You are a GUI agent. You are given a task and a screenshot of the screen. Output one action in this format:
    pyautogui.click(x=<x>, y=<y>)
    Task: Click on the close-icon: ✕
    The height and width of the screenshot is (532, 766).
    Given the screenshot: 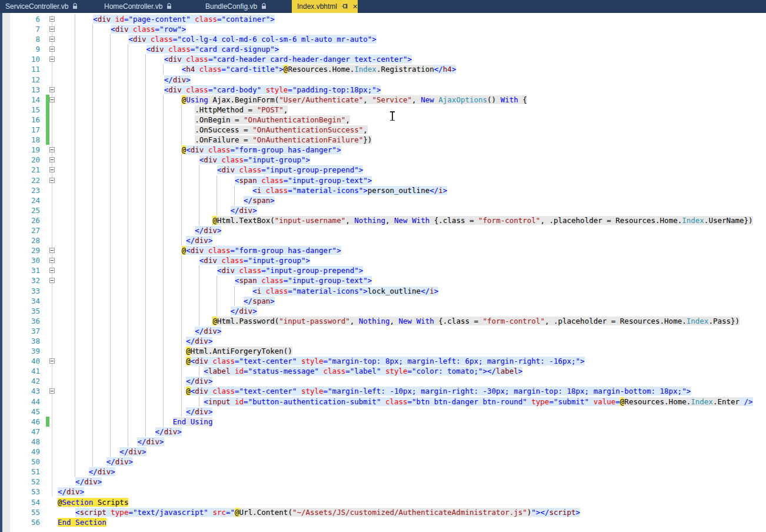 What is the action you would take?
    pyautogui.click(x=355, y=6)
    